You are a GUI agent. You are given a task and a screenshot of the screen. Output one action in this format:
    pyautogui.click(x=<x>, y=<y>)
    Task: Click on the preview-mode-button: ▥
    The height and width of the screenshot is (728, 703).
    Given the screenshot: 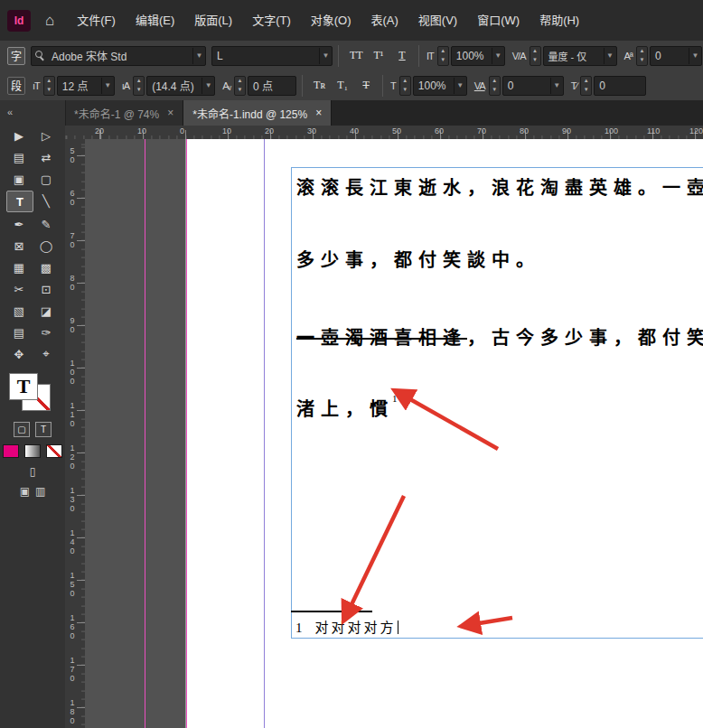 What is the action you would take?
    pyautogui.click(x=40, y=491)
    